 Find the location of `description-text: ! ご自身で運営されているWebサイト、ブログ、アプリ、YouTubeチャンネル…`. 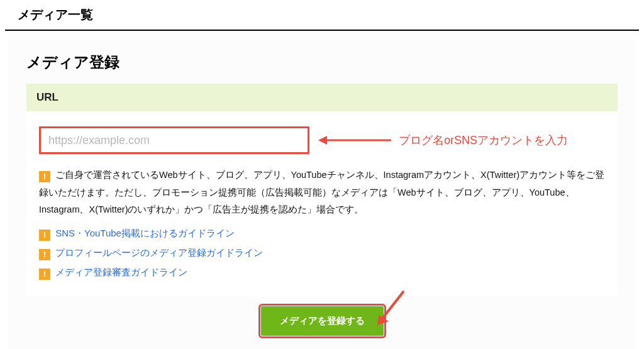

description-text: ! ご自身で運営されているWebサイト、ブログ、アプリ、YouTubeチャンネル… is located at coordinates (322, 192).